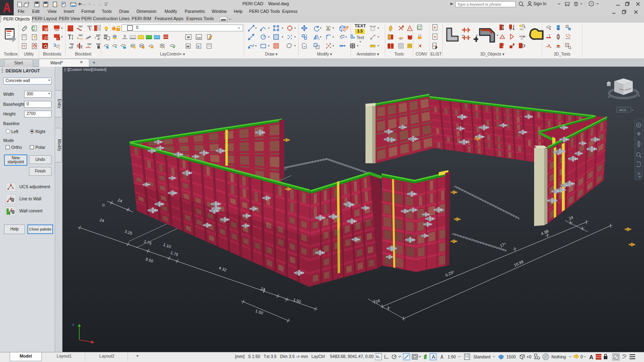 Image resolution: width=644 pixels, height=362 pixels. What do you see at coordinates (99, 39) in the screenshot?
I see `svg-text: 40` at bounding box center [99, 39].